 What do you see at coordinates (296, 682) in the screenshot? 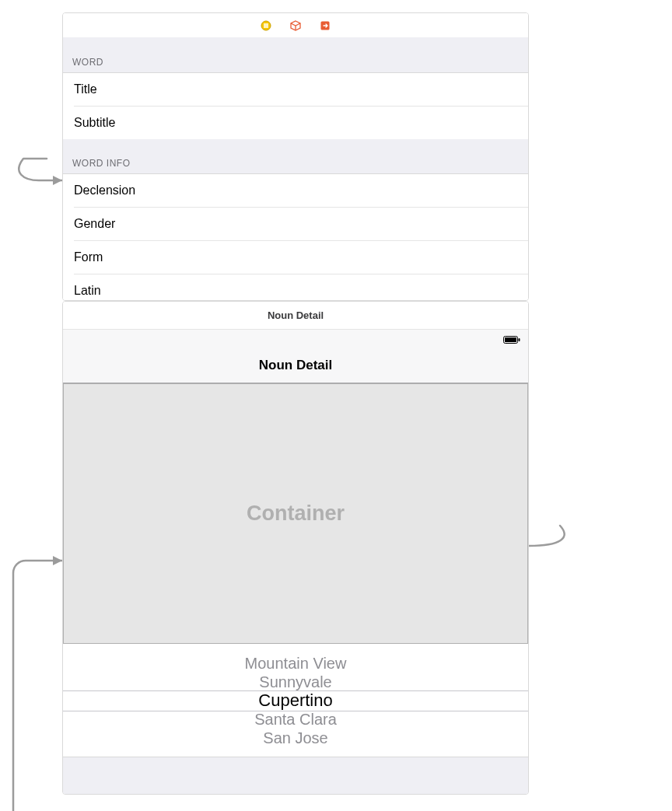
I see `picker-row: Sunnyvale` at bounding box center [296, 682].